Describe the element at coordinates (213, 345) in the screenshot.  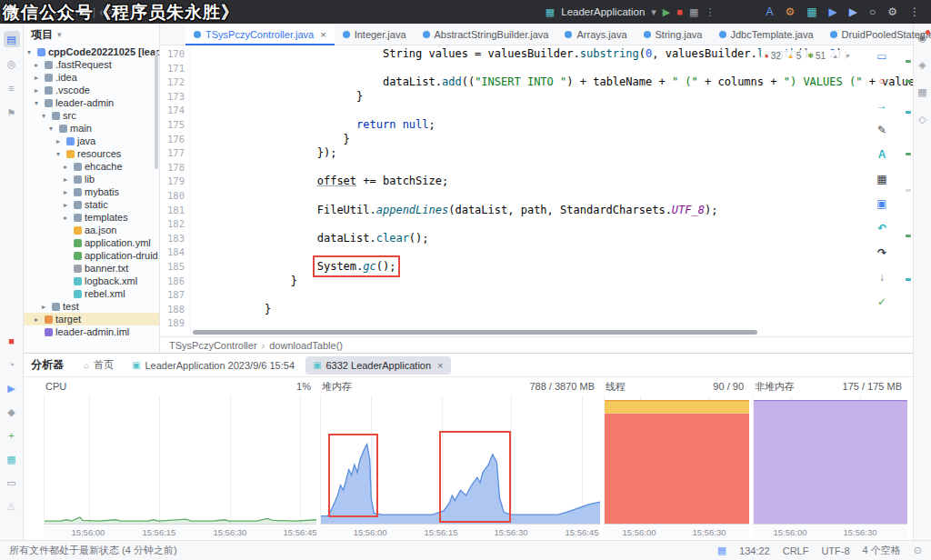
I see `breadcrumb-item-tsyspczycontroller: TSysPczyController` at that location.